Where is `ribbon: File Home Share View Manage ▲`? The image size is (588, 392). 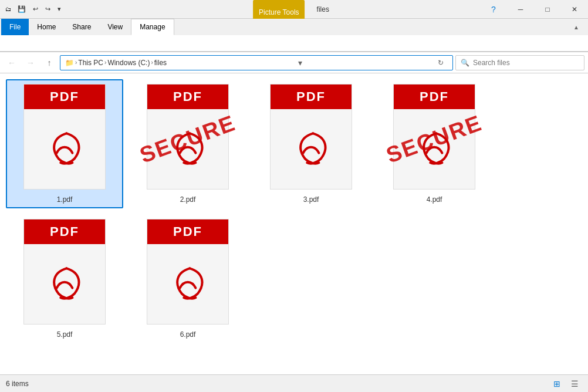 ribbon: File Home Share View Manage ▲ is located at coordinates (294, 35).